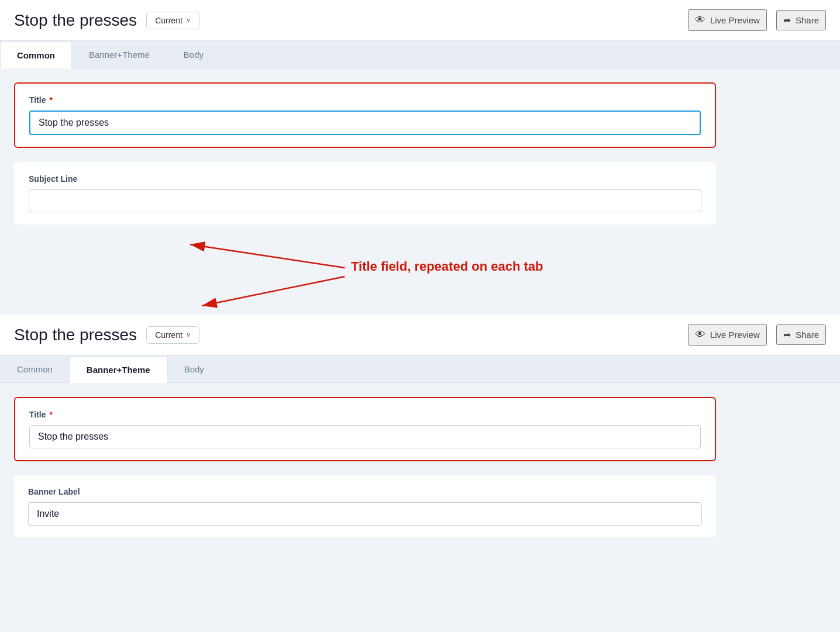 This screenshot has height=632, width=840. What do you see at coordinates (420, 20) in the screenshot?
I see `panel-top-header: Stop the presses Current ∨ 👁 Live Previe…` at bounding box center [420, 20].